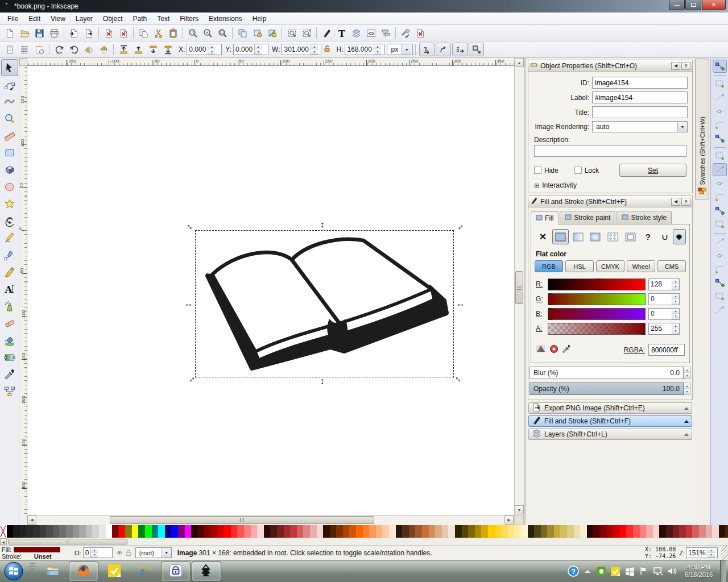 The image size is (728, 582). What do you see at coordinates (242, 33) in the screenshot?
I see `duplicate-button` at bounding box center [242, 33].